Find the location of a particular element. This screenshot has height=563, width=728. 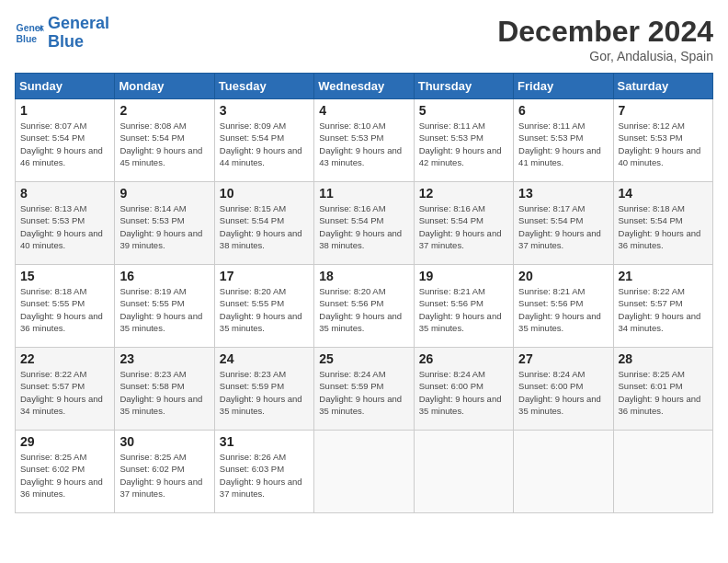

day-detail: Sunrise: 8:12 AMSunset: 5:53 PMDaylight:… is located at coordinates (664, 144).